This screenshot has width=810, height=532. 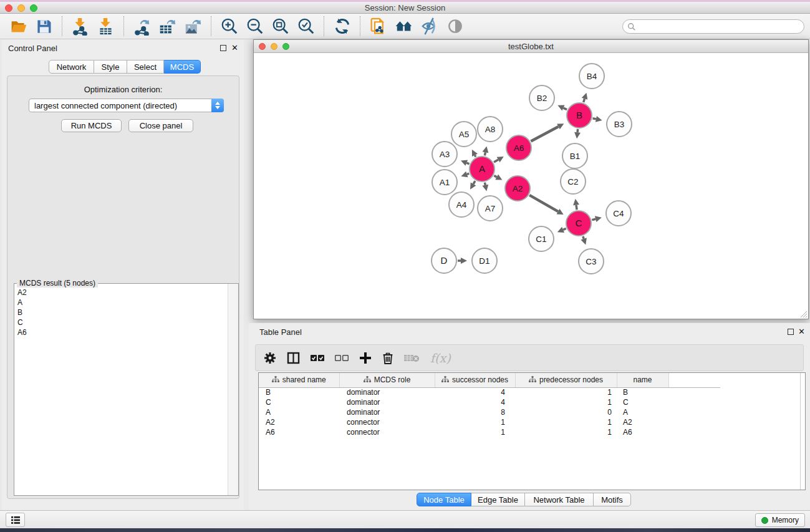 I want to click on tab-mcds: MCDS, so click(x=182, y=67).